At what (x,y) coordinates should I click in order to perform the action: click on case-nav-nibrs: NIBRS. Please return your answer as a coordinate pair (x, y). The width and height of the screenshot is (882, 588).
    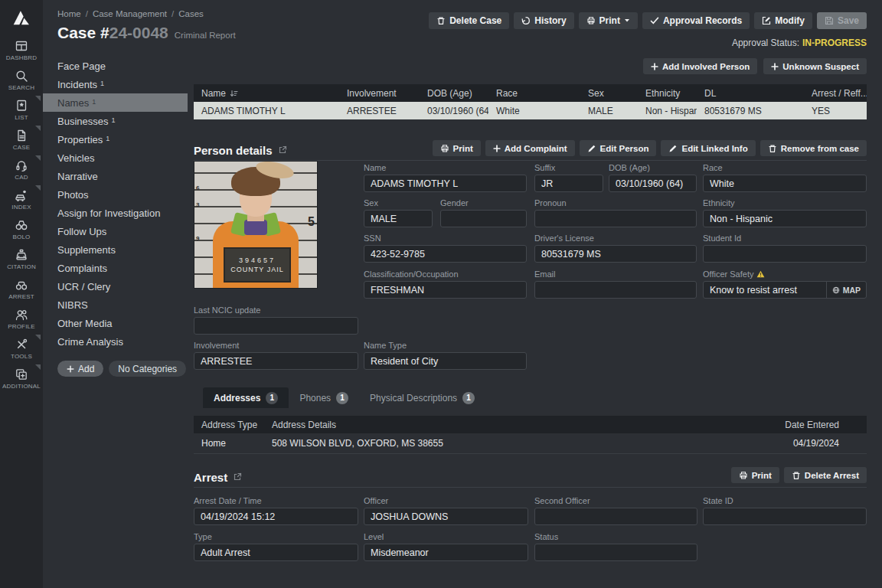
    Looking at the image, I should click on (115, 305).